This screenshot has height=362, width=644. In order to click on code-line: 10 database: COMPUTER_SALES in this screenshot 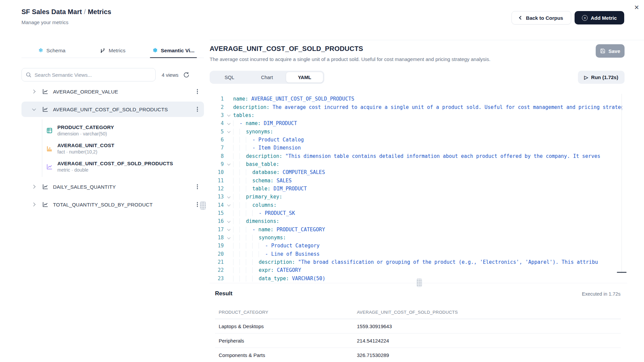, I will do `click(416, 172)`.